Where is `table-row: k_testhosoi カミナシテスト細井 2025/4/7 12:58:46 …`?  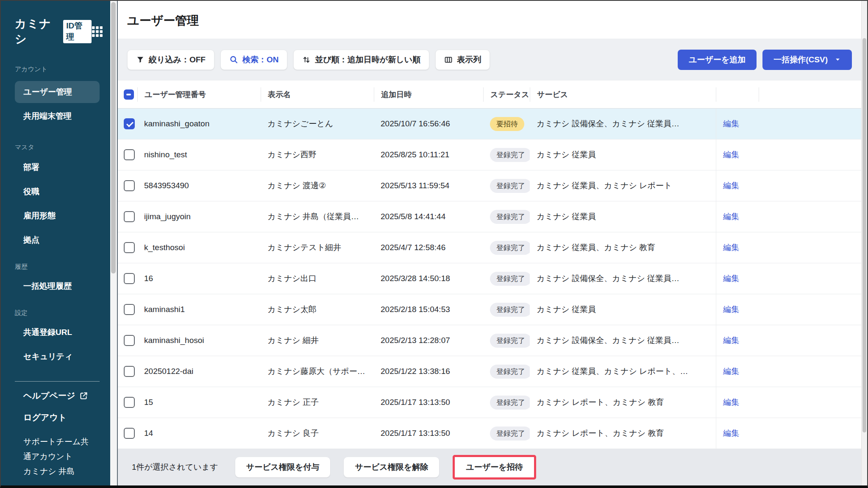 table-row: k_testhosoi カミナシテスト細井 2025/4/7 12:58:46 … is located at coordinates (490, 248).